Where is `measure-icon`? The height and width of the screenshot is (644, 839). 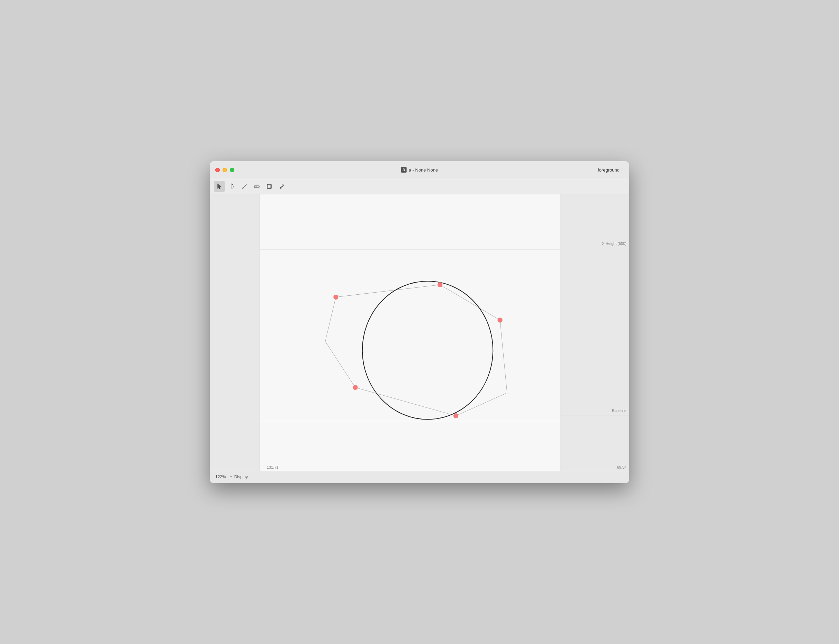
measure-icon is located at coordinates (257, 186).